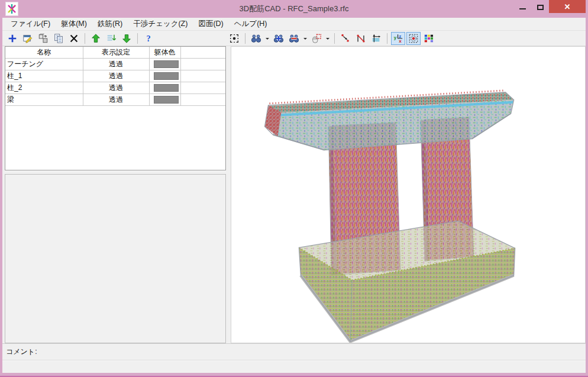 The width and height of the screenshot is (588, 377). Describe the element at coordinates (127, 38) in the screenshot. I see `move-down-button` at that location.